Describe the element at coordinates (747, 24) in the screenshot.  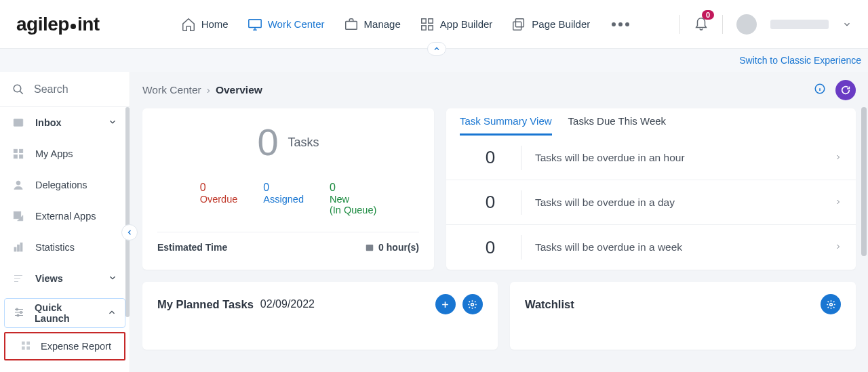
I see `avatar` at that location.